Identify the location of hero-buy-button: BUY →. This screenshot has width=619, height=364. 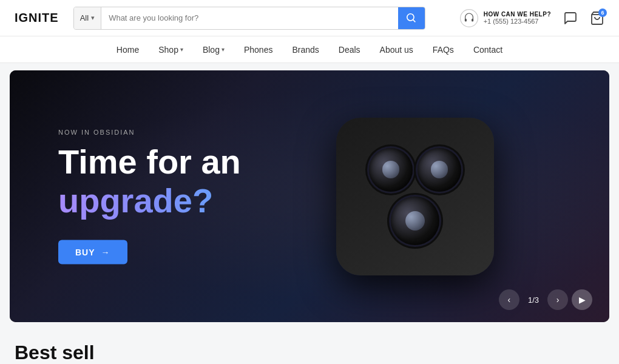
(93, 252).